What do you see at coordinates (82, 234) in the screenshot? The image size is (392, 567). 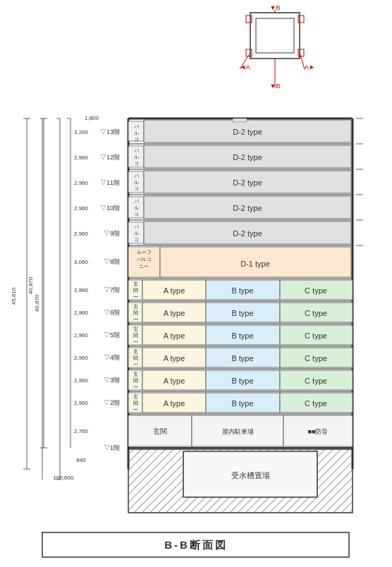 I see `h-9: 2,960` at bounding box center [82, 234].